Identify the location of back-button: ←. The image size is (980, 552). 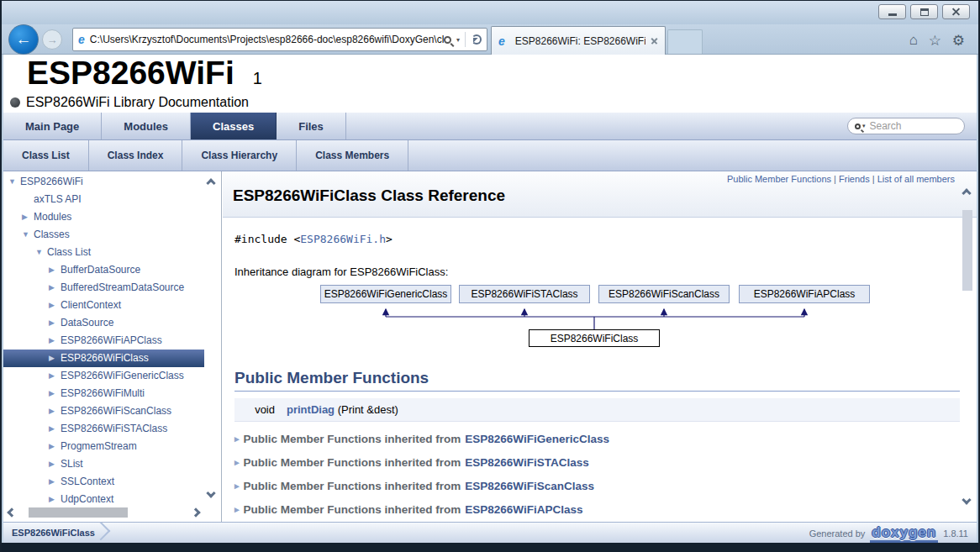
(24, 39).